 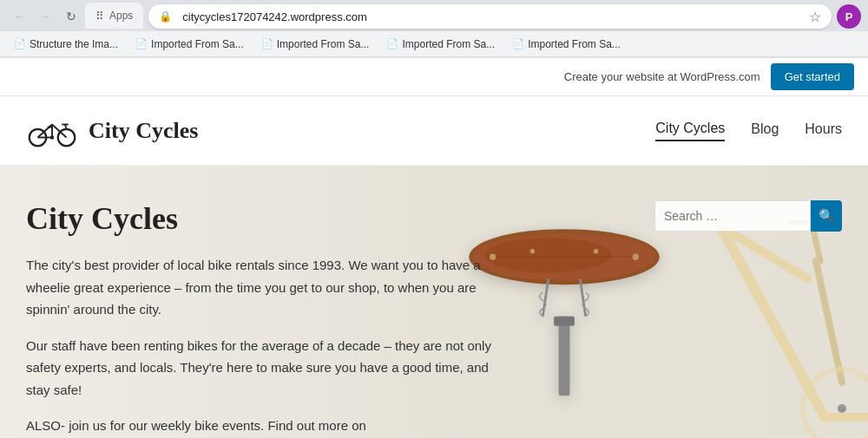 What do you see at coordinates (434, 29) in the screenshot?
I see `browser-chrome: ← → ↻ ⠿ Apps 🔒 citycycles172074242.wordp…` at bounding box center [434, 29].